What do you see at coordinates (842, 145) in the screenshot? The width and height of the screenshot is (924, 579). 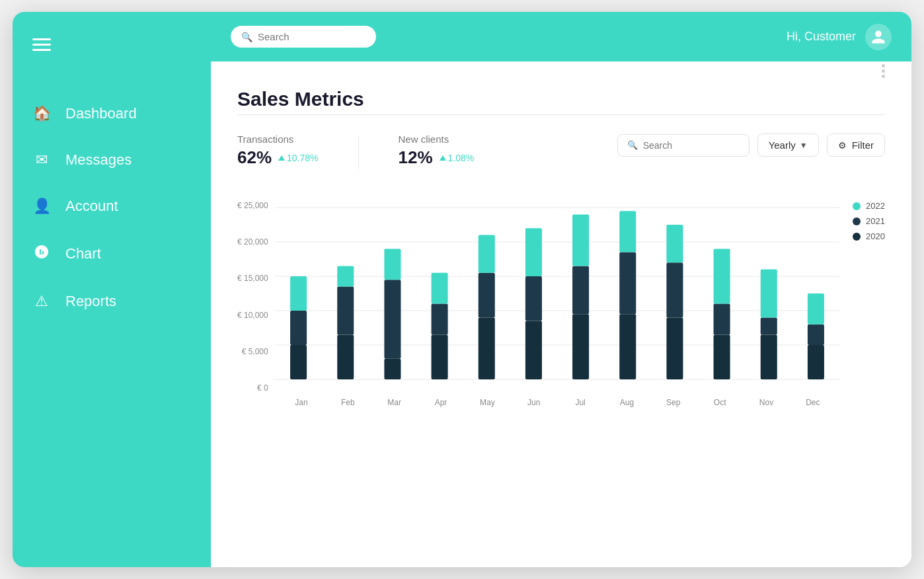 I see `filter-icon: ⚙` at bounding box center [842, 145].